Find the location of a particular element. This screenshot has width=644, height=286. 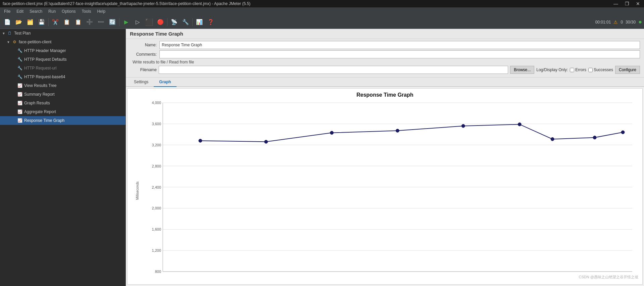

sidebar-item-http-defaults: 🔧 HTTP Request Defaults is located at coordinates (63, 59).